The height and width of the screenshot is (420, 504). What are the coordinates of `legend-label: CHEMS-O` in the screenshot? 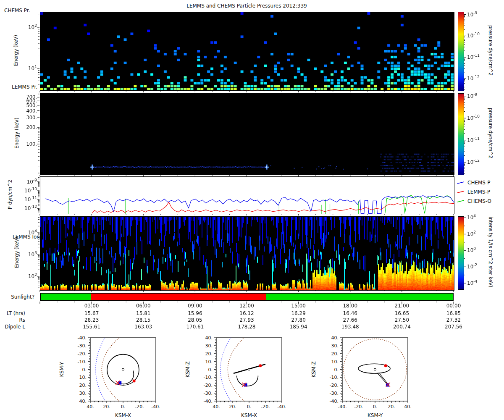 It's located at (480, 201).